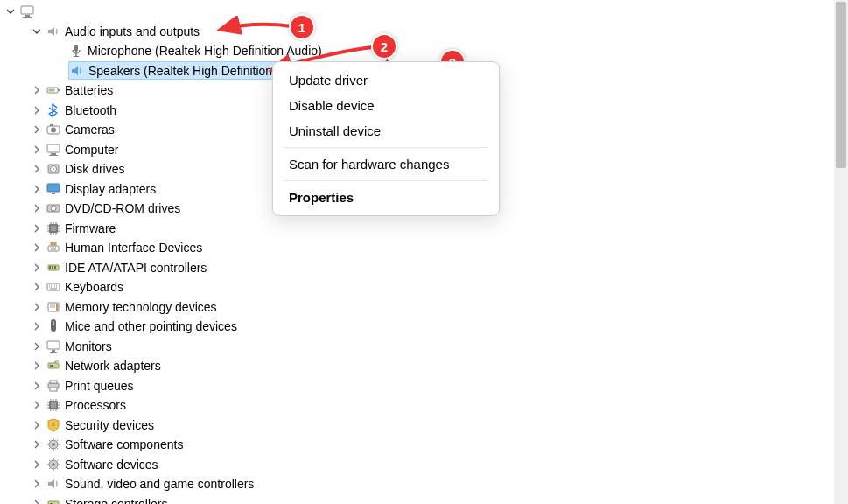 Image resolution: width=848 pixels, height=504 pixels. What do you see at coordinates (386, 105) in the screenshot?
I see `menu-disable-device: Disable device` at bounding box center [386, 105].